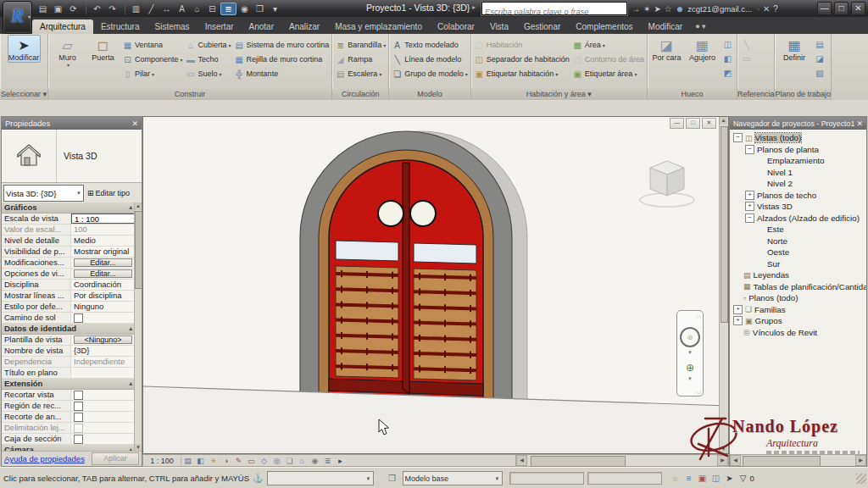 This screenshot has height=488, width=868. Describe the element at coordinates (430, 59) in the screenshot. I see `button-línea-de-modelo: ╲Línea de modelo` at that location.